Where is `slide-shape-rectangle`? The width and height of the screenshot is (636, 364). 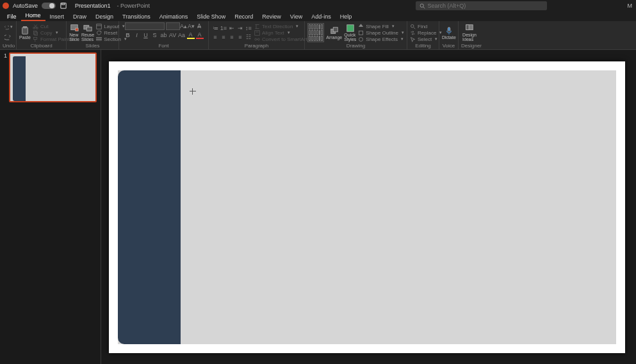 slide-shape-rectangle is located at coordinates (149, 207).